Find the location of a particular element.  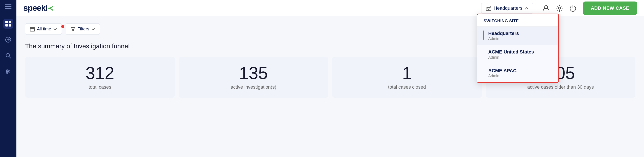

site-option-acme-apac: ACME APAC Admin is located at coordinates (518, 73).